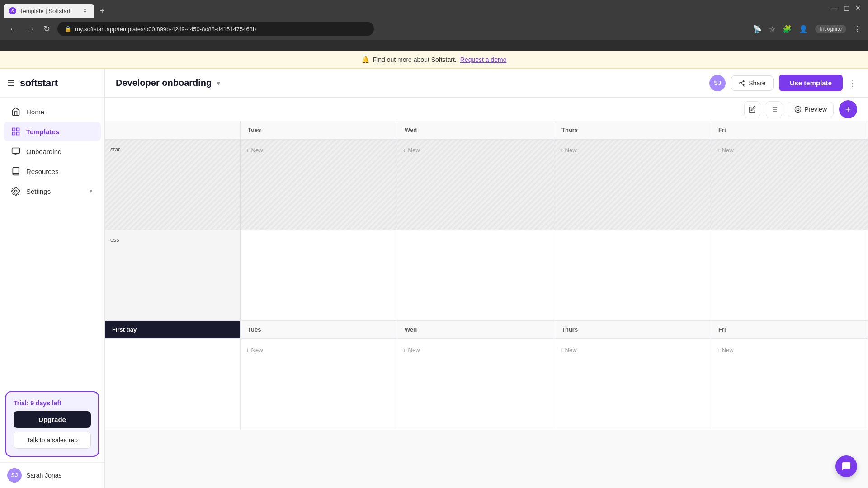 This screenshot has width=868, height=488. Describe the element at coordinates (319, 330) in the screenshot. I see `col-header-tues-2: Tues` at that location.